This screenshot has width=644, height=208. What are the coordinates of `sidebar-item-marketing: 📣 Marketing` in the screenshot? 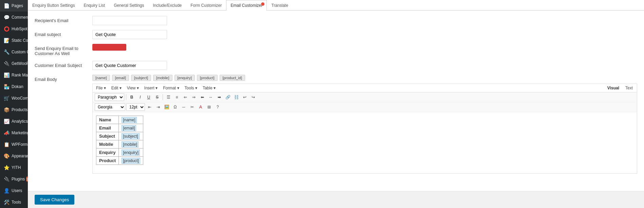 It's located at (14, 133).